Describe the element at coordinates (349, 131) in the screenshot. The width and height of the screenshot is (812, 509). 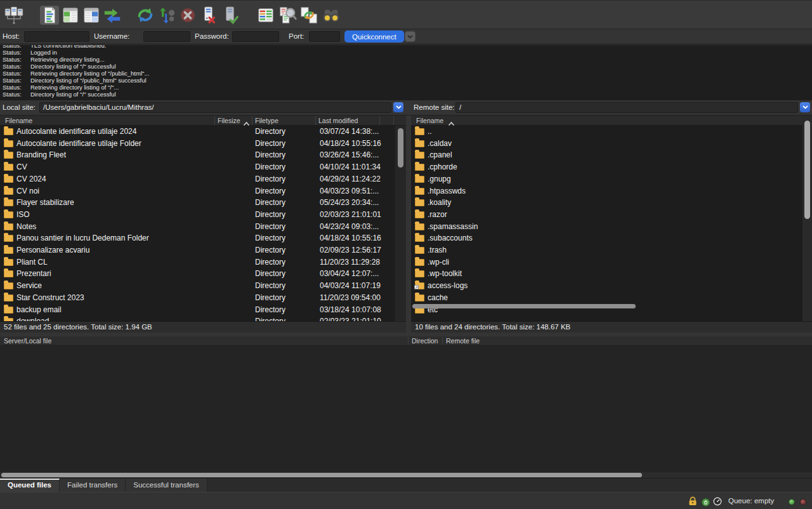
I see `file-modified: 03/07/24 14:38:...` at that location.